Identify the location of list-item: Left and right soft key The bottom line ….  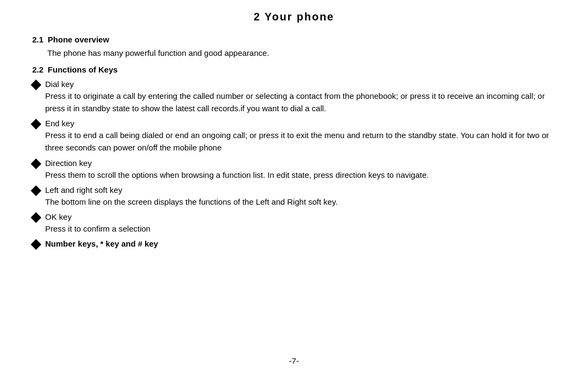
(294, 197).